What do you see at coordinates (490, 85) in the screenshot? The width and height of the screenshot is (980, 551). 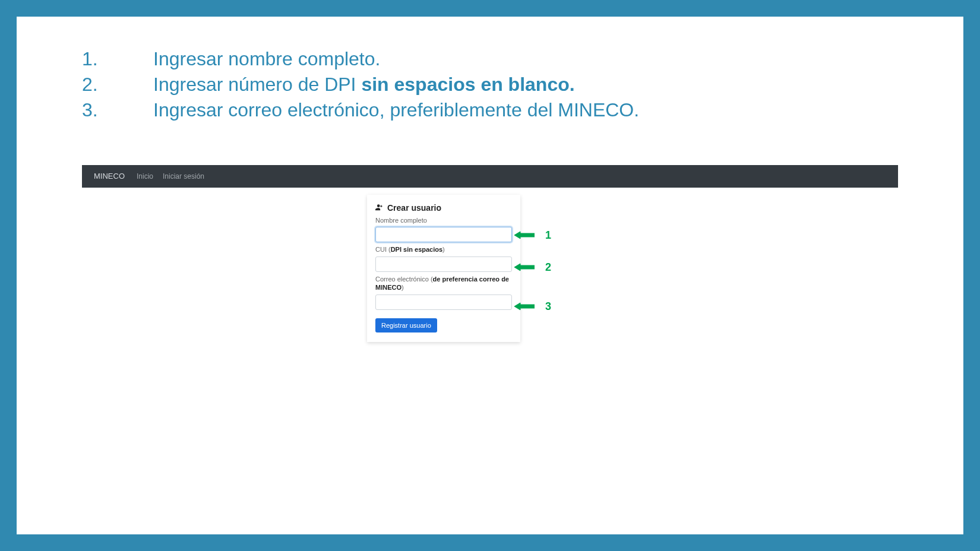 I see `instruction-list: 1. Ingresar nombre completo. 2. Ingresar…` at bounding box center [490, 85].